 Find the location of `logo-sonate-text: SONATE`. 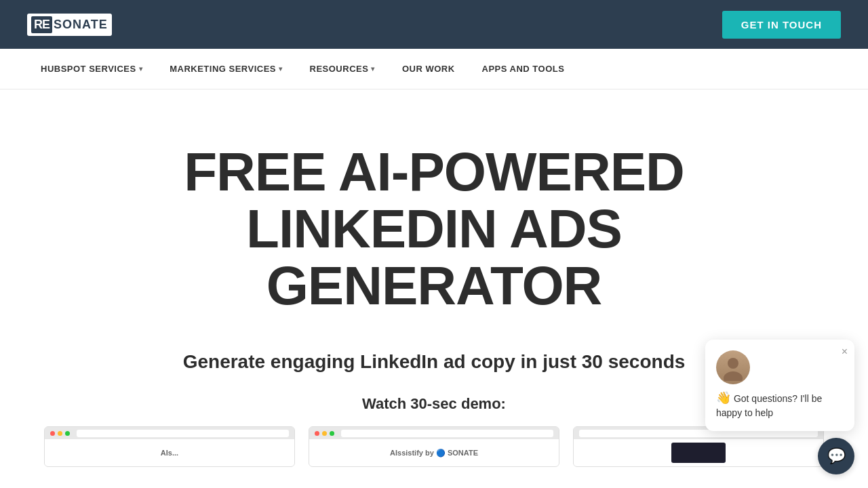

logo-sonate-text: SONATE is located at coordinates (81, 24).